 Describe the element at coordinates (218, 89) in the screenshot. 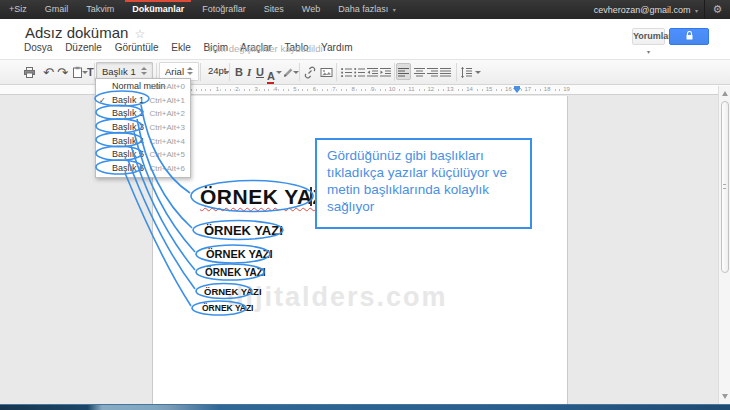

I see `ruler-number: 1` at that location.